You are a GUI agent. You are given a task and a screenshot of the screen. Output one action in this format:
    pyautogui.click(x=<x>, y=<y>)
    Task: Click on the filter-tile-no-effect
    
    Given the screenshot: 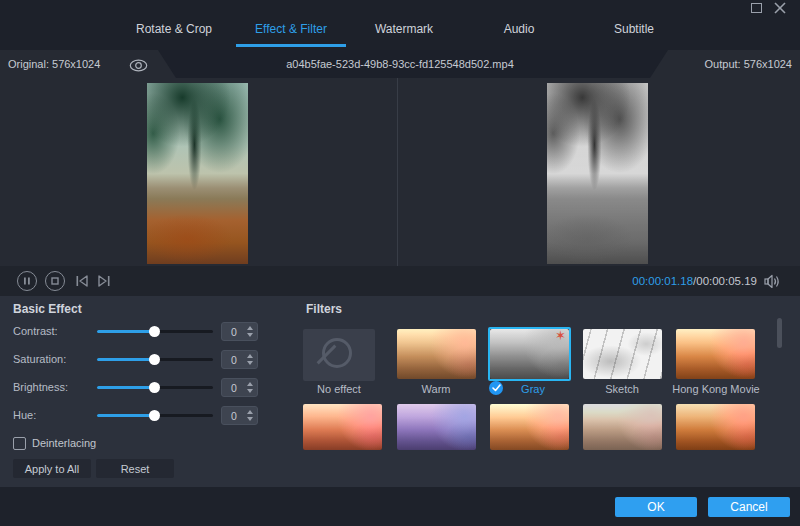 What is the action you would take?
    pyautogui.click(x=339, y=355)
    